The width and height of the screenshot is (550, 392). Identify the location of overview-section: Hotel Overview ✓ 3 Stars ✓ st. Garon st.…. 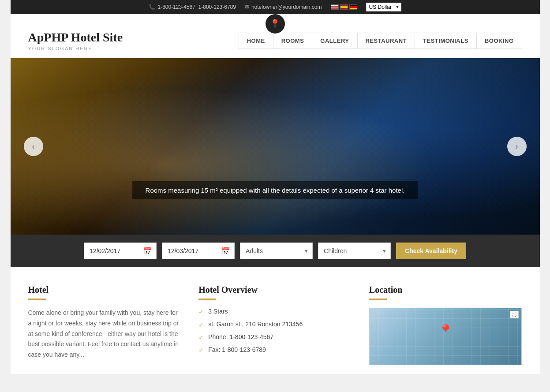
(275, 325).